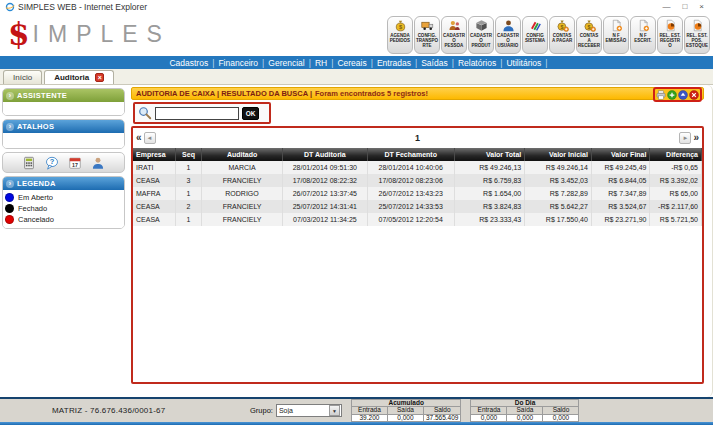 The image size is (713, 425). What do you see at coordinates (418, 154) in the screenshot?
I see `table-header-row: EmpresaSeqAuditadoDT AuditoriaDT Fechame…` at bounding box center [418, 154].